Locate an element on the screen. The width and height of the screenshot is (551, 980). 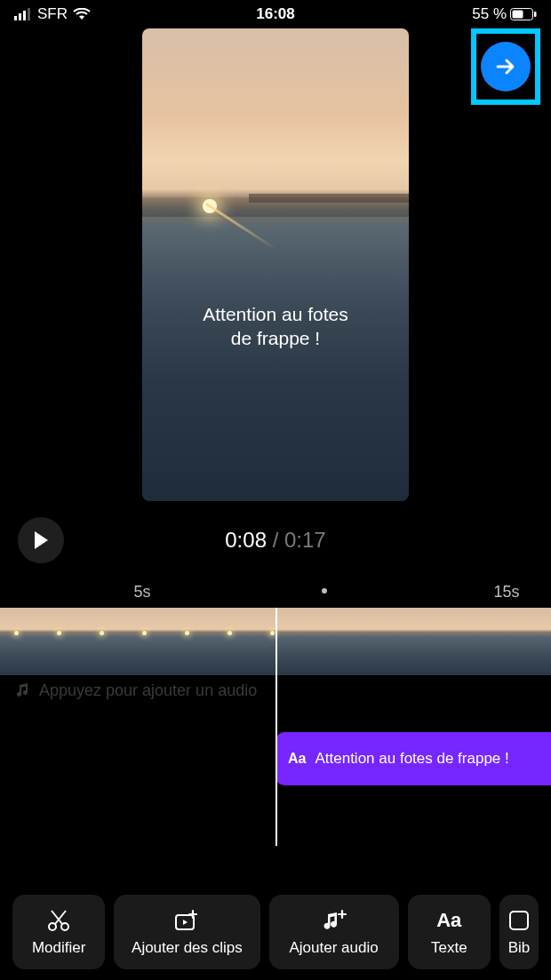
add-audio-label: Ajouter audio is located at coordinates (333, 948).